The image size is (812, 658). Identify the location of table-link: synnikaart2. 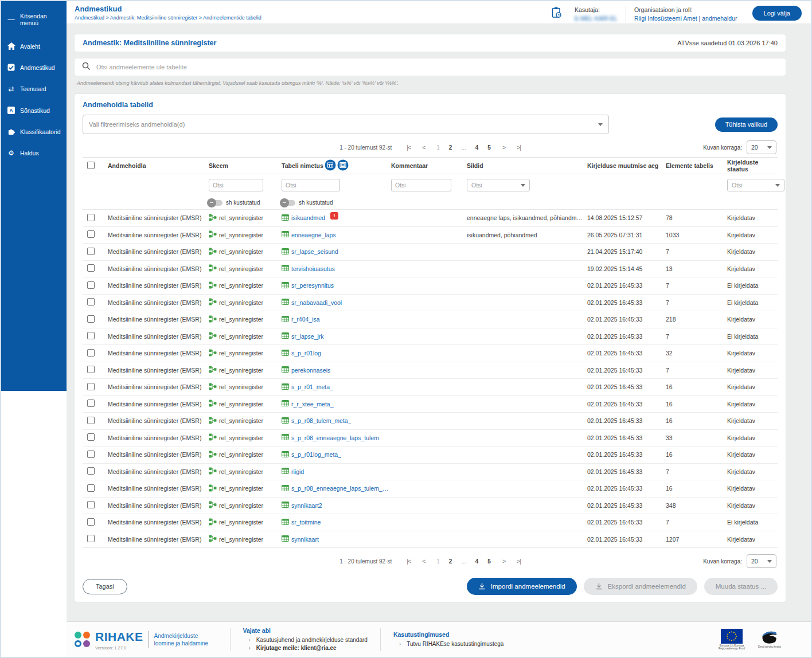
(307, 506).